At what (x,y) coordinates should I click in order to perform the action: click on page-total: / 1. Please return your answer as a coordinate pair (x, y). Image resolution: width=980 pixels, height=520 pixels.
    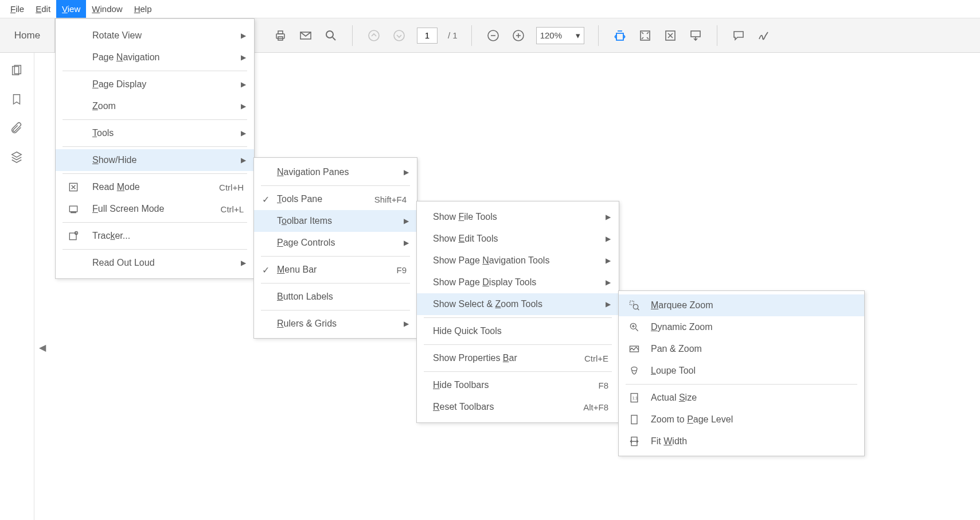
    Looking at the image, I should click on (453, 36).